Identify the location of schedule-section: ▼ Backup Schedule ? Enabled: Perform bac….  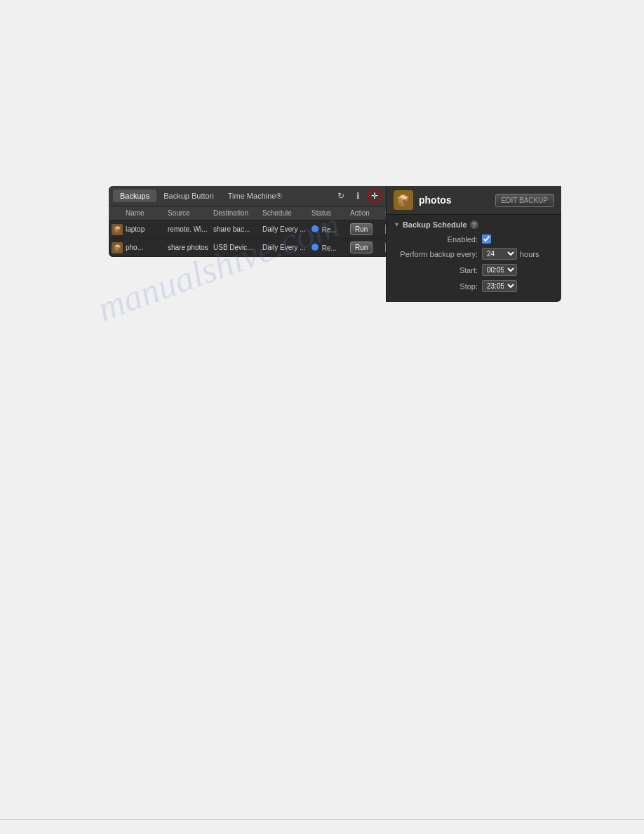
(474, 258).